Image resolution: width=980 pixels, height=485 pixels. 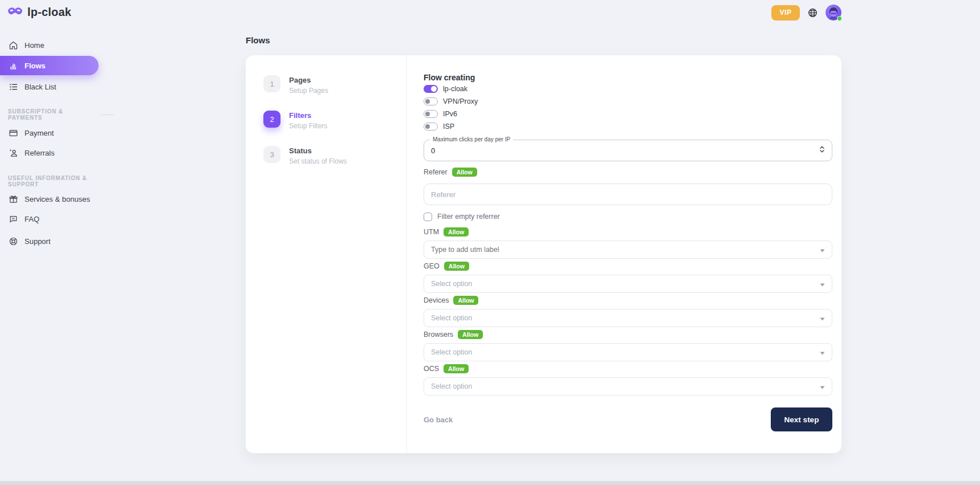 What do you see at coordinates (455, 89) in the screenshot?
I see `toggle-label: lp-cloak` at bounding box center [455, 89].